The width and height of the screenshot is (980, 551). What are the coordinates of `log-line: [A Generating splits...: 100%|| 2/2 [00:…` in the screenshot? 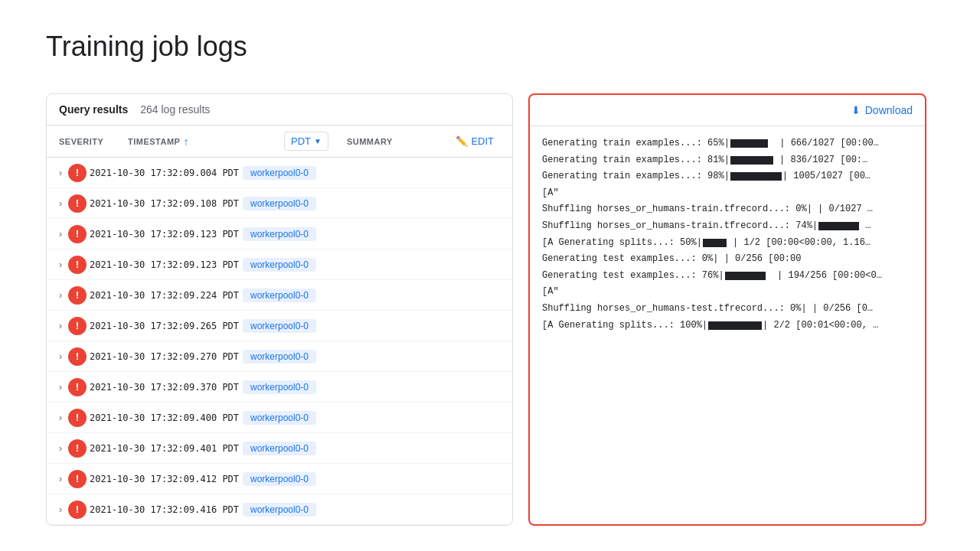 It's located at (727, 326).